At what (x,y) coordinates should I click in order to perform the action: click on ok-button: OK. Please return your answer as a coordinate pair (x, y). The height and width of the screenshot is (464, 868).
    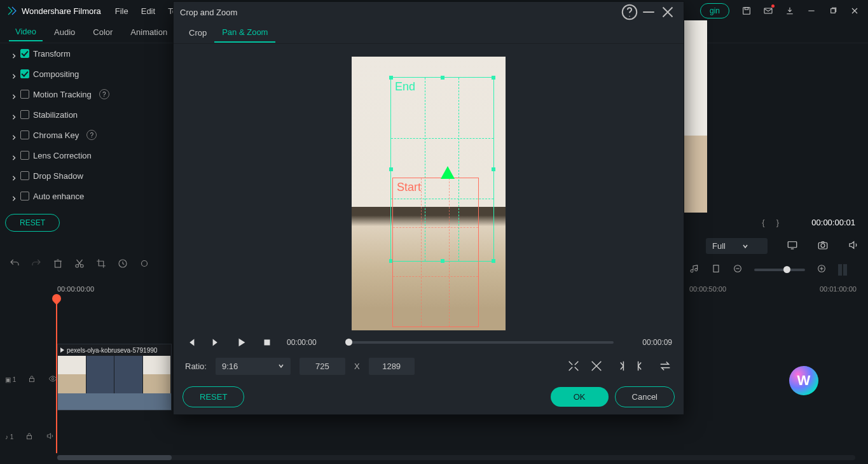
    Looking at the image, I should click on (580, 397).